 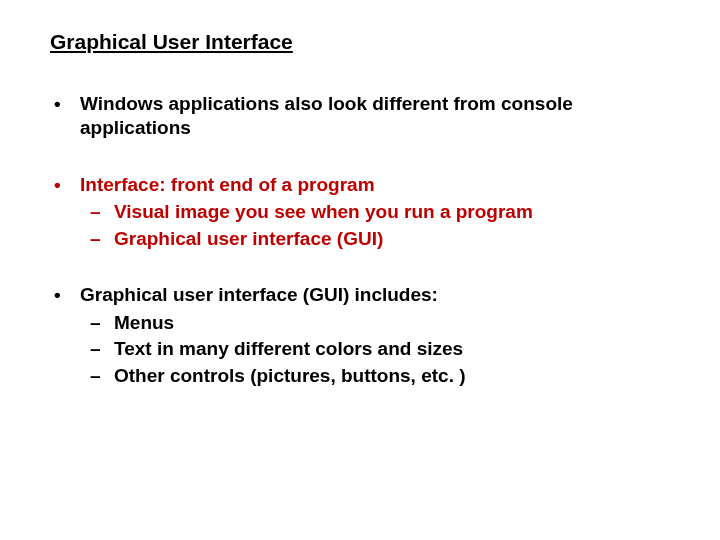 I want to click on bullet-item-2: Interface: front end of a program Visual…, so click(x=365, y=212).